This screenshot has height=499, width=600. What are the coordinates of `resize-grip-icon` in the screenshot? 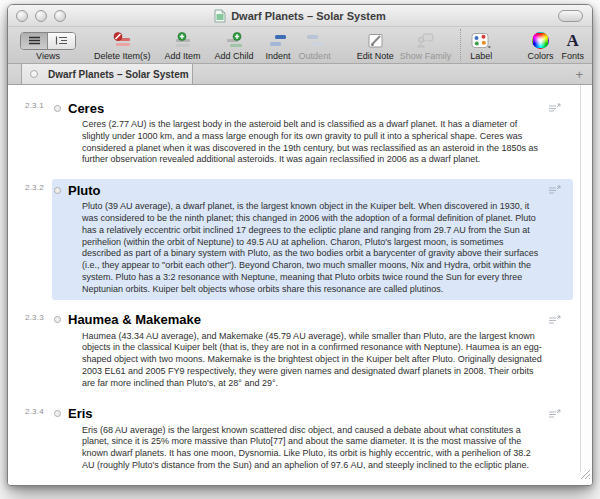 It's located at (585, 475).